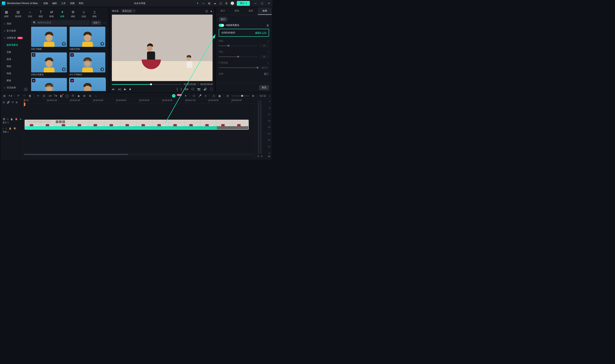 The width and height of the screenshot is (615, 364). I want to click on sidebar-item-face-mosaic: 臉部馬賽克, so click(15, 45).